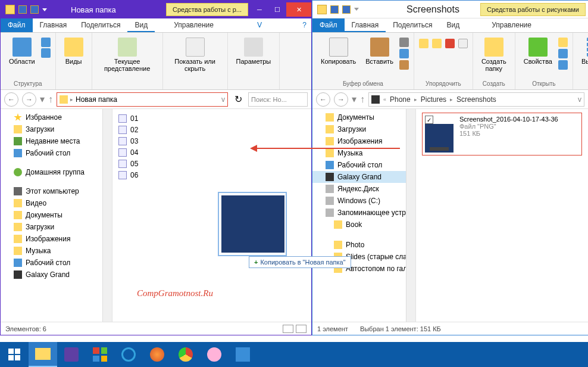 The width and height of the screenshot is (588, 367). I want to click on nav-windows-c: Windows (C:), so click(364, 201).